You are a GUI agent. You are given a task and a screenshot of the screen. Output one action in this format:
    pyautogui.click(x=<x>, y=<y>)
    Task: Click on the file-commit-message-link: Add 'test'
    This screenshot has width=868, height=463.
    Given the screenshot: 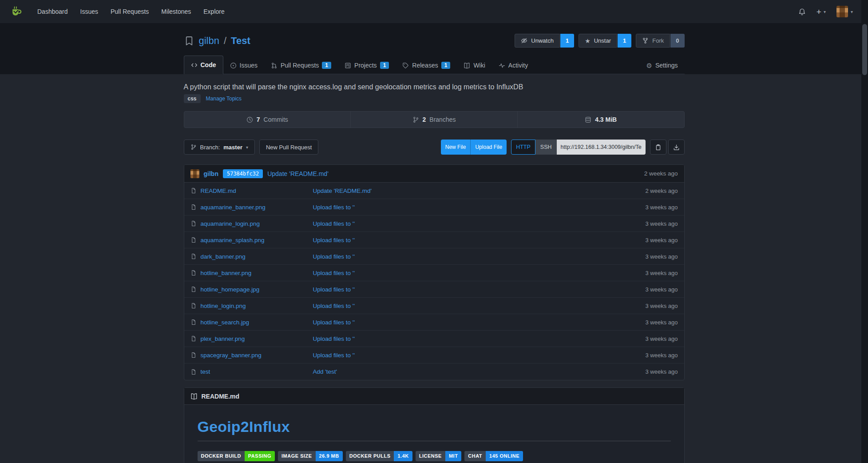 What is the action you would take?
    pyautogui.click(x=325, y=371)
    